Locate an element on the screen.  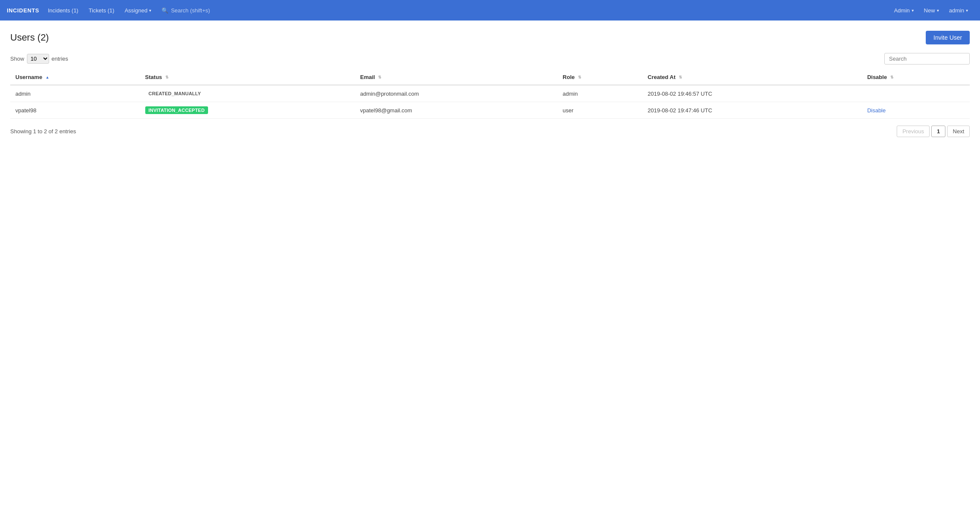
role-sort-icon: ⇅ is located at coordinates (580, 78).